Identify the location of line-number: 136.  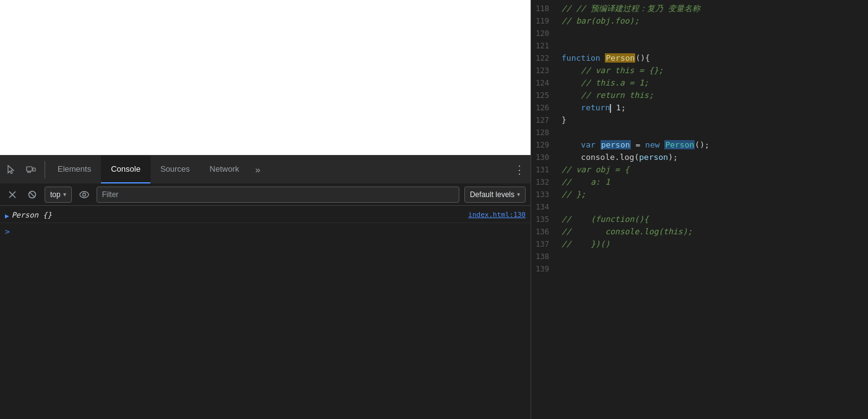
(545, 232).